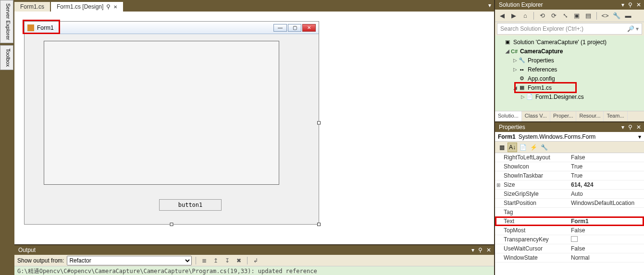 This screenshot has width=644, height=275. I want to click on panel-title: Properties, so click(512, 127).